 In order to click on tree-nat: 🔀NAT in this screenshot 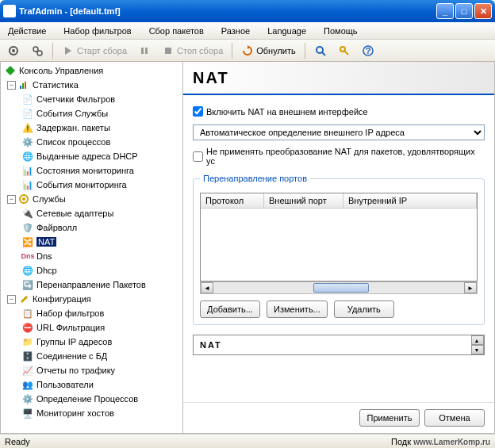, I will do `click(92, 242)`.